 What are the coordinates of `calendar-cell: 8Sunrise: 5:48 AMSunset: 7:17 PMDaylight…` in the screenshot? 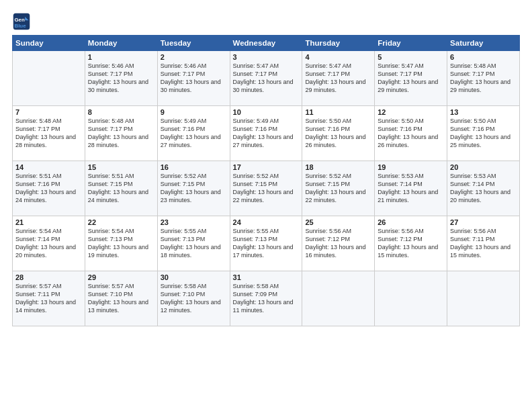 It's located at (121, 134).